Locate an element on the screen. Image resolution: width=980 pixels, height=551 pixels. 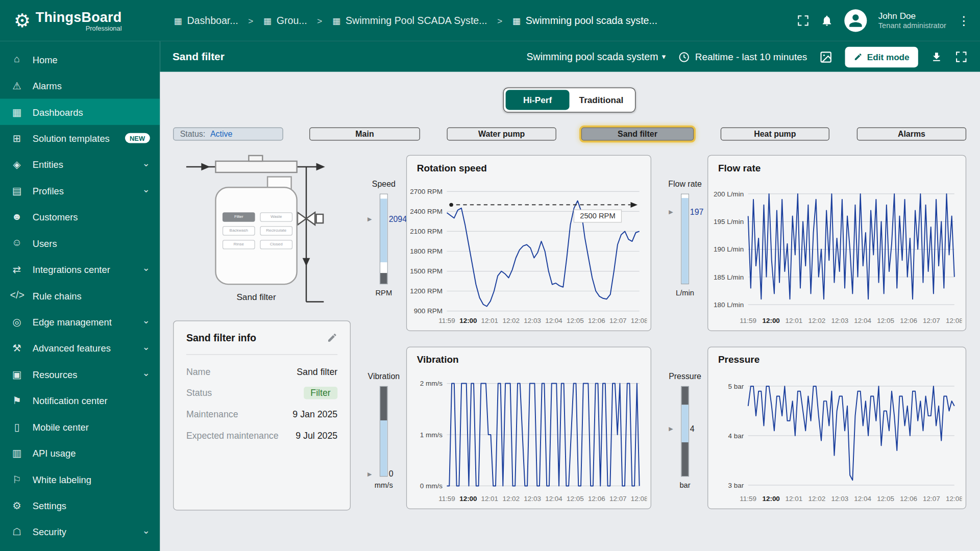
scada-mode-backwash: Backwash is located at coordinates (239, 231).